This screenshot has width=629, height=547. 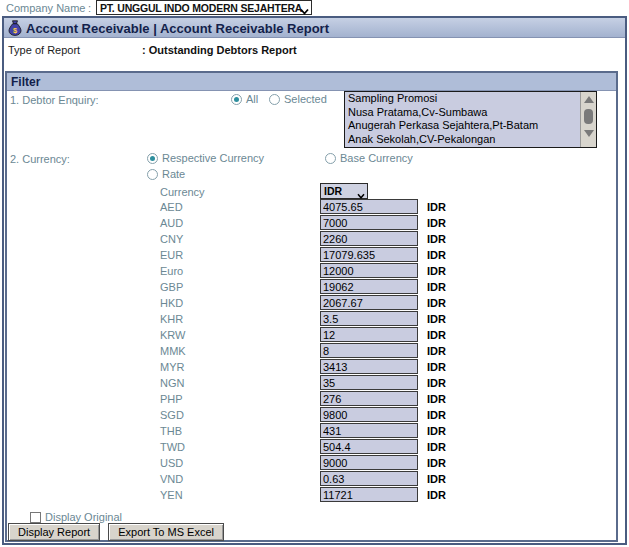 What do you see at coordinates (462, 99) in the screenshot?
I see `debtor-list-item: Sampling Promosi` at bounding box center [462, 99].